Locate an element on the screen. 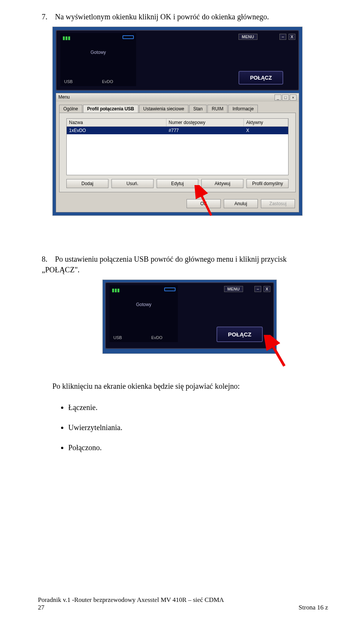 This screenshot has height=622, width=364. page-footer: Poradnik v.1 -Router bezprzewodowy Axess… is located at coordinates (183, 604).